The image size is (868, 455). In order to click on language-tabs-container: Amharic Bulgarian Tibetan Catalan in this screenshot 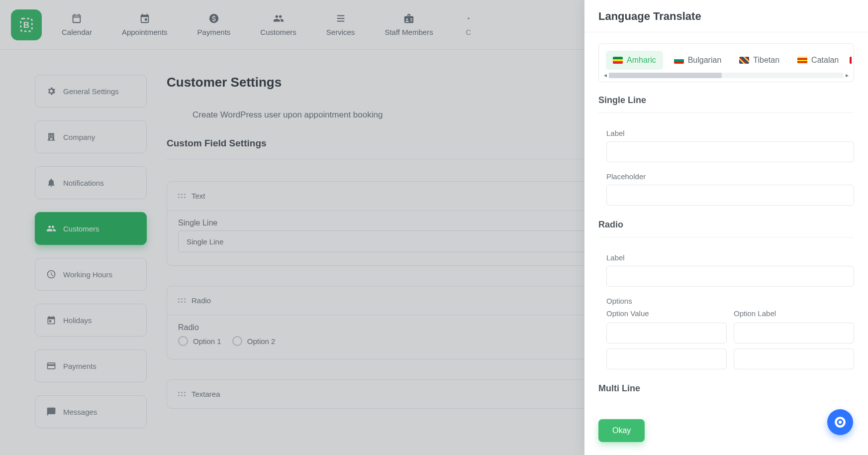, I will do `click(726, 63)`.